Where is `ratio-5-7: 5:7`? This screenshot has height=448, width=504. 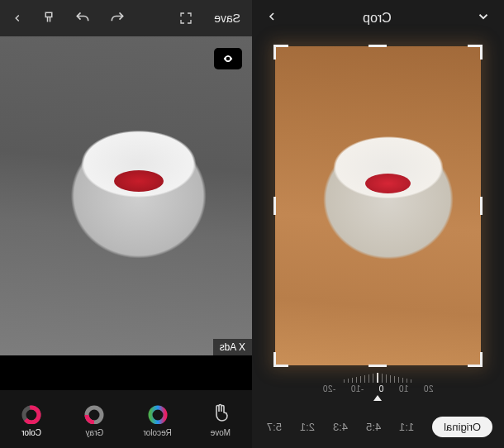 ratio-5-7: 5:7 is located at coordinates (274, 427).